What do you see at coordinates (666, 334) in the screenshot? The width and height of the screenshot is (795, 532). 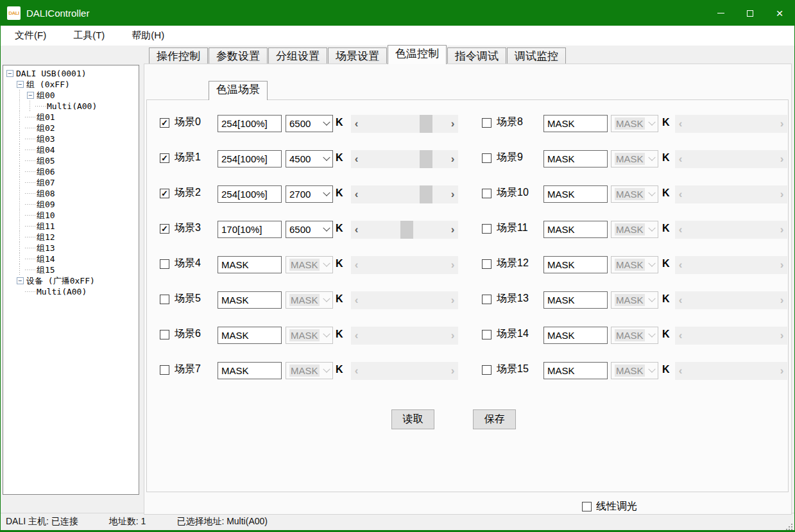 I see `kelvin-unit-label: K` at bounding box center [666, 334].